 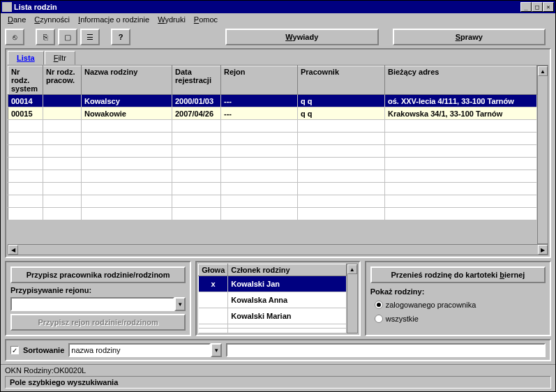 I want to click on vertical-scrollbar: ▲, so click(x=543, y=155).